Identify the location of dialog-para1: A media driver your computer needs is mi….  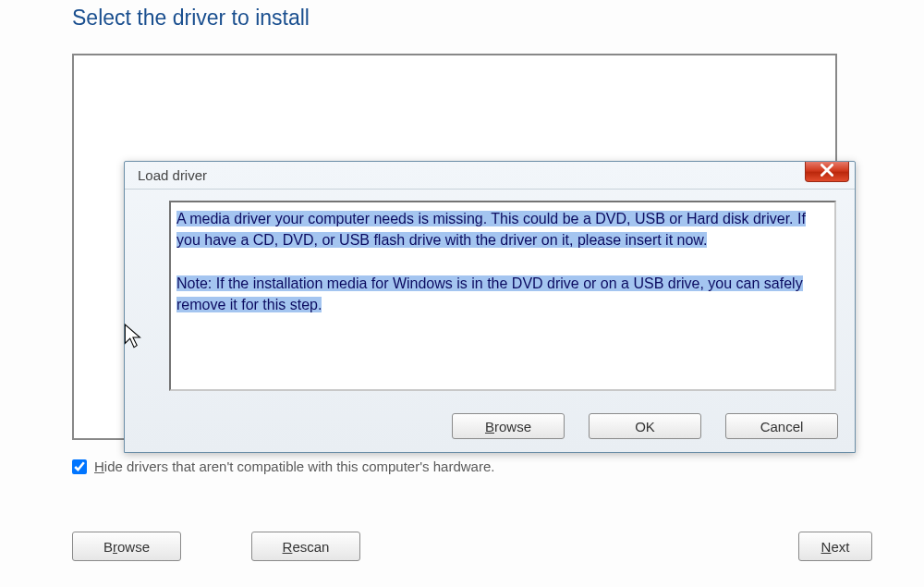
(492, 229).